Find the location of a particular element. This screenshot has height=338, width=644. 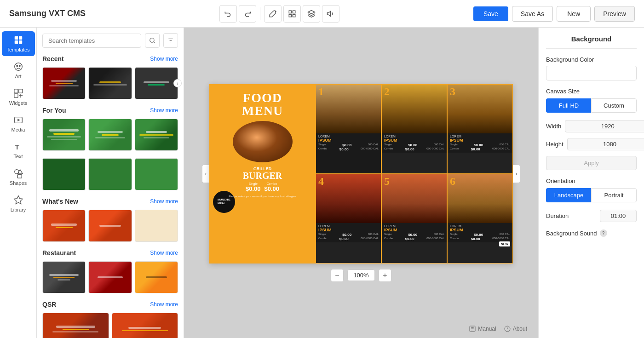

templates-row-qsr is located at coordinates (110, 326).